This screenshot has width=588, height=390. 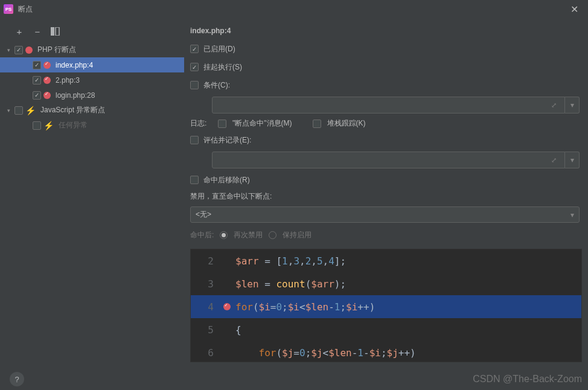 What do you see at coordinates (386, 351) in the screenshot?
I see `code-line: 6 for($j=0;$j<$len-1-$i;$j++)` at bounding box center [386, 351].